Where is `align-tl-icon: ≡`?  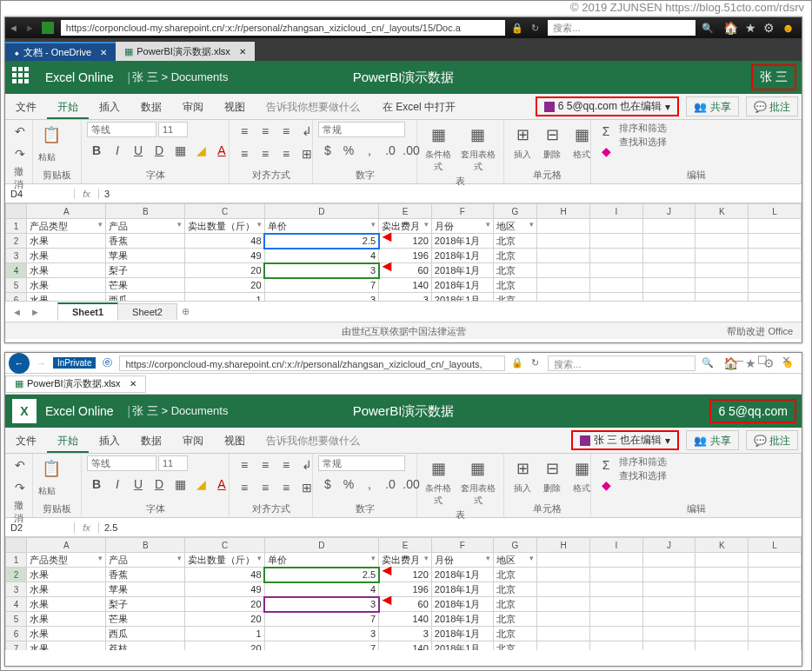
align-tl-icon: ≡ is located at coordinates (244, 131).